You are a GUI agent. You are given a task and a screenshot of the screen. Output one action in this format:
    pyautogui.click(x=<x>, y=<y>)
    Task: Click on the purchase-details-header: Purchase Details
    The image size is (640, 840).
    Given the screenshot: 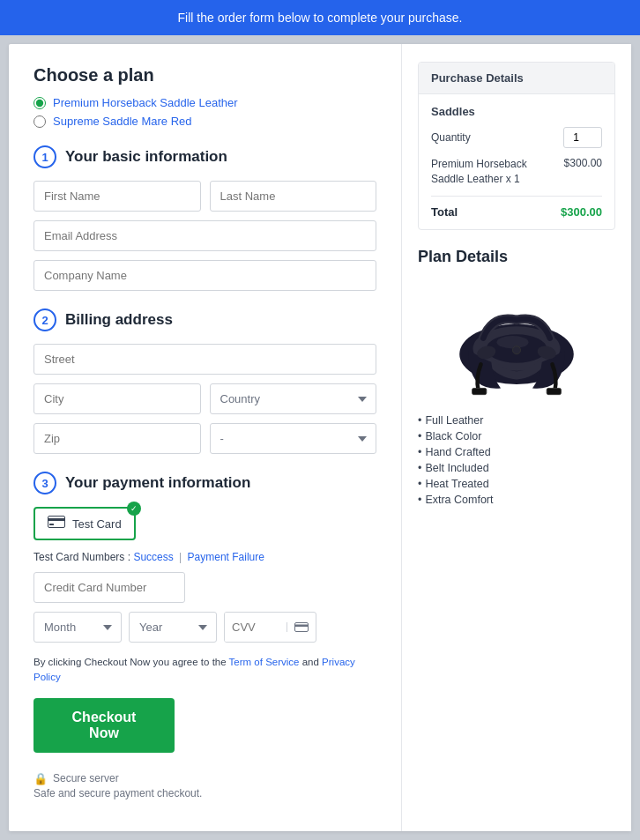 What is the action you would take?
    pyautogui.click(x=517, y=78)
    